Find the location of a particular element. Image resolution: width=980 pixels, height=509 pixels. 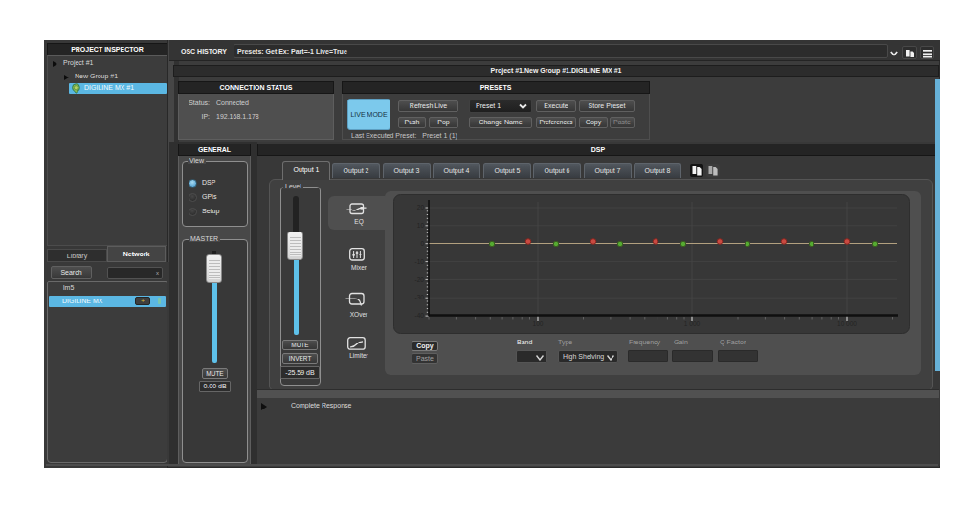

svg-text: 20 is located at coordinates (421, 207).